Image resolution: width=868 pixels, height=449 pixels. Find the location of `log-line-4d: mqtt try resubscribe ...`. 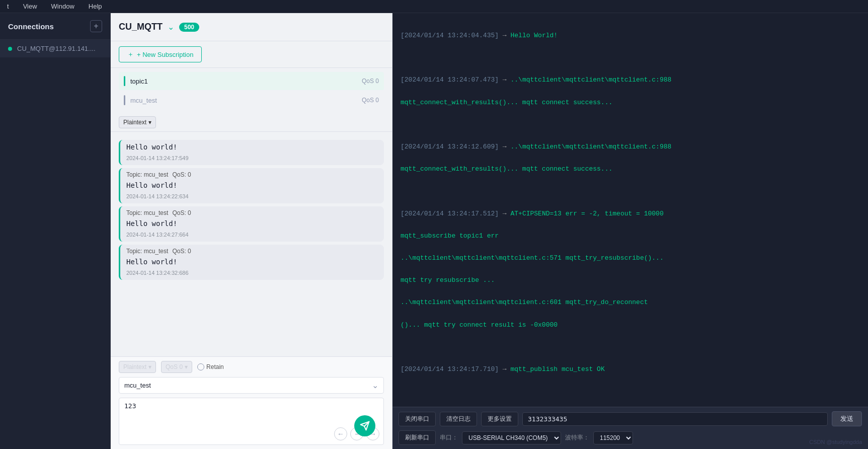

log-line-4d: mqtt try resubscribe ... is located at coordinates (630, 280).